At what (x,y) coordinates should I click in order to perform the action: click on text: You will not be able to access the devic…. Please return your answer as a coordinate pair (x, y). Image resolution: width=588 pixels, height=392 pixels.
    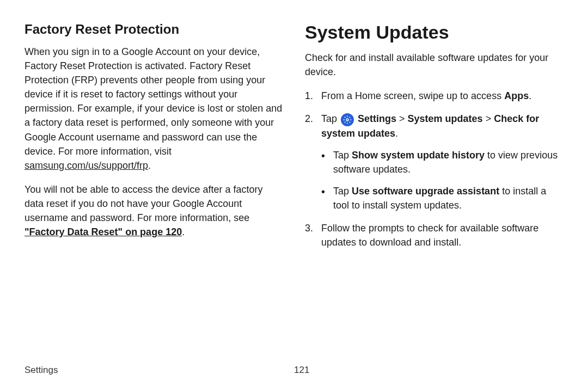
    Looking at the image, I should click on (144, 204).